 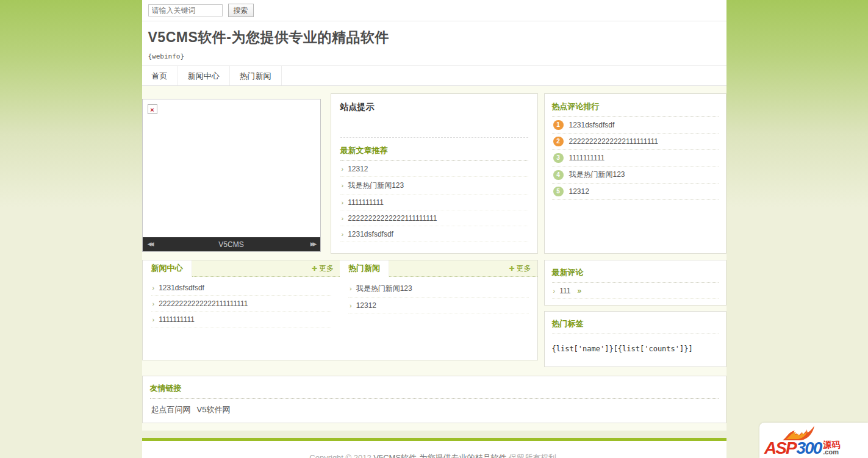 What do you see at coordinates (357, 169) in the screenshot?
I see `article-link: 12312` at bounding box center [357, 169].